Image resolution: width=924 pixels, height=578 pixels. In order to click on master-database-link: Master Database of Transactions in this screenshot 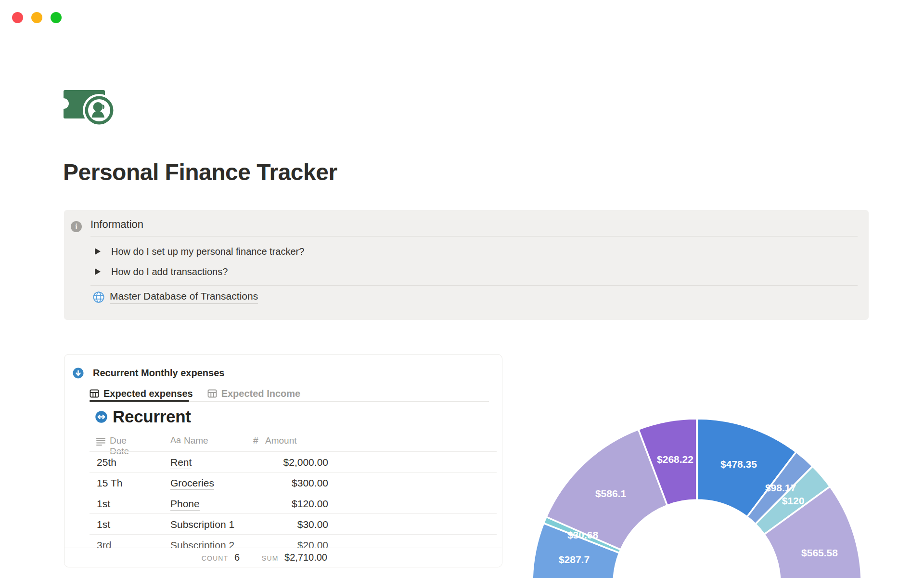, I will do `click(175, 297)`.